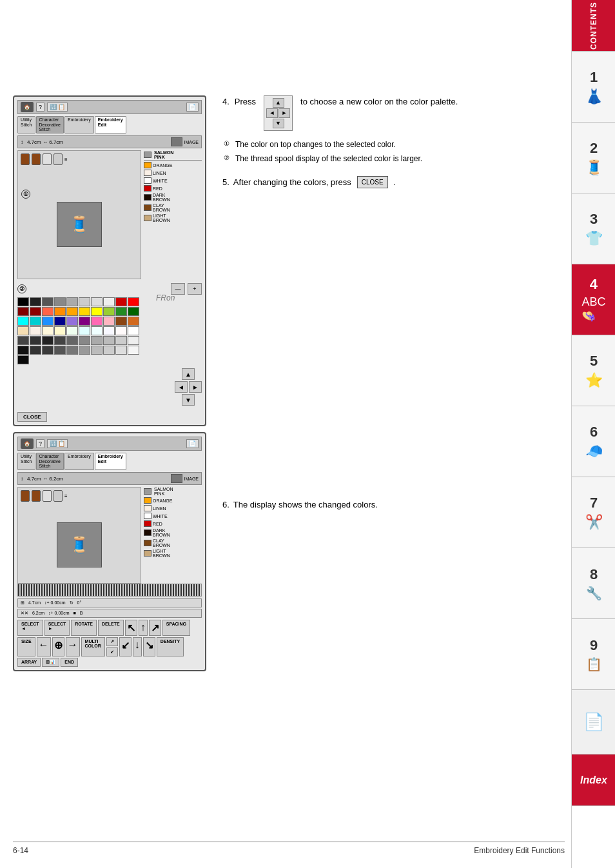  I want to click on screen2-body: ≡ 🧵 SALMONPINK ORANGE, so click(110, 535).